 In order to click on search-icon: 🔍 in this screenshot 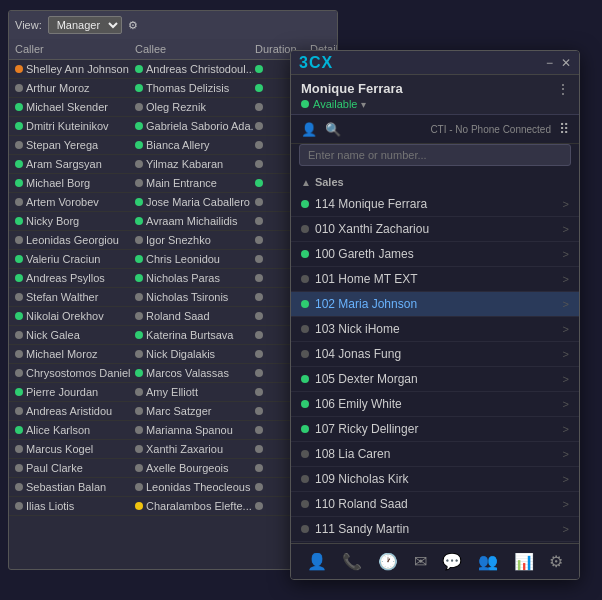, I will do `click(333, 130)`.